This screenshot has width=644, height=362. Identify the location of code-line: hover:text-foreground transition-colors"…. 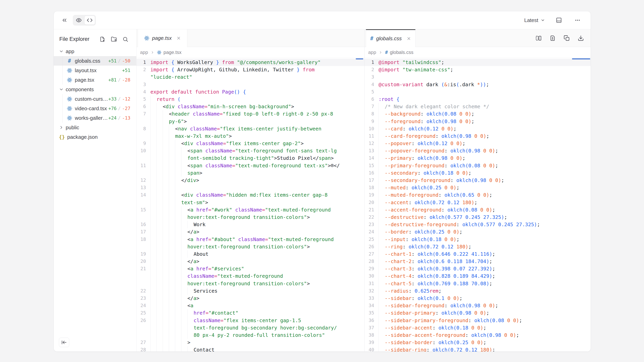
(250, 217).